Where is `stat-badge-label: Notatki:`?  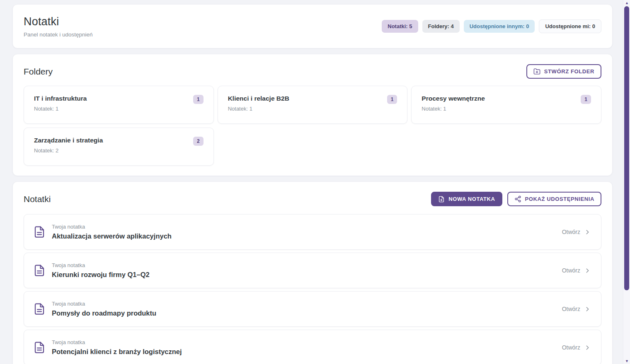
stat-badge-label: Notatki: is located at coordinates (398, 27).